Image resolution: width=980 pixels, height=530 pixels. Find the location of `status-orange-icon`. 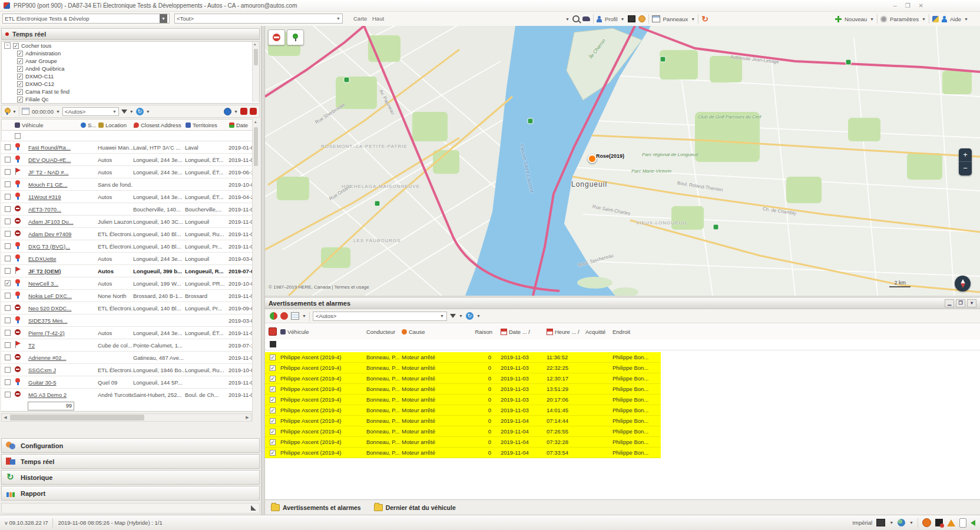

status-orange-icon is located at coordinates (642, 19).